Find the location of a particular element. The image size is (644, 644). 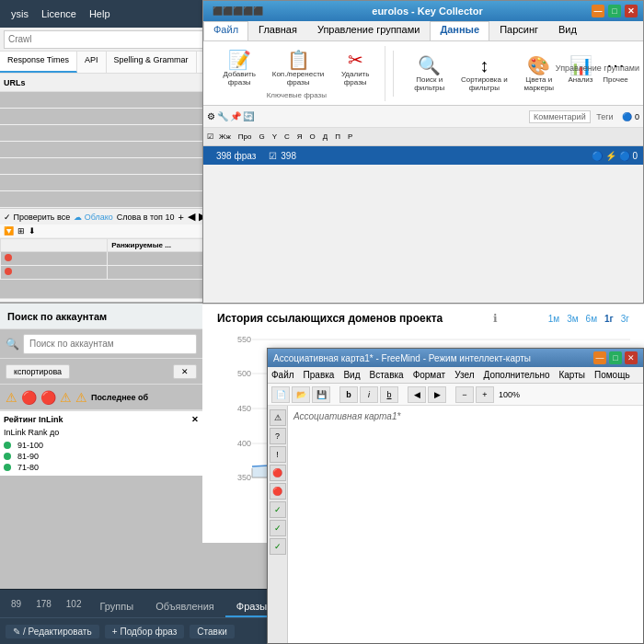

col-header-d: Д is located at coordinates (326, 136).